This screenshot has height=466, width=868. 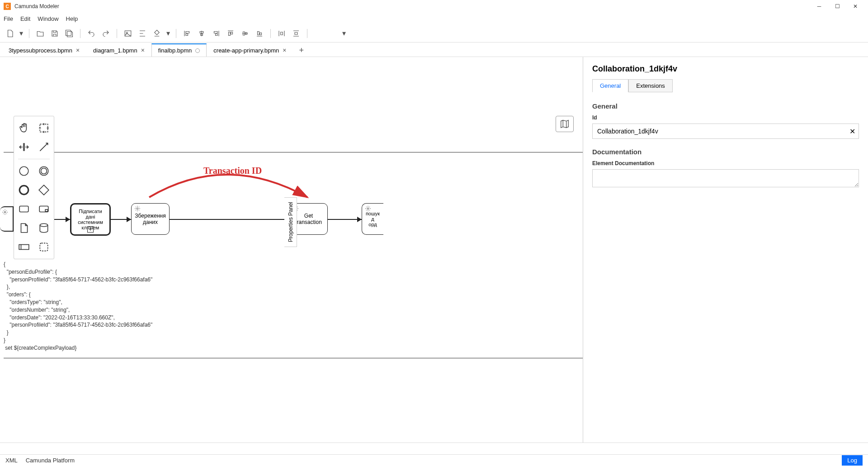 What do you see at coordinates (55, 33) in the screenshot?
I see `save-button` at bounding box center [55, 33].